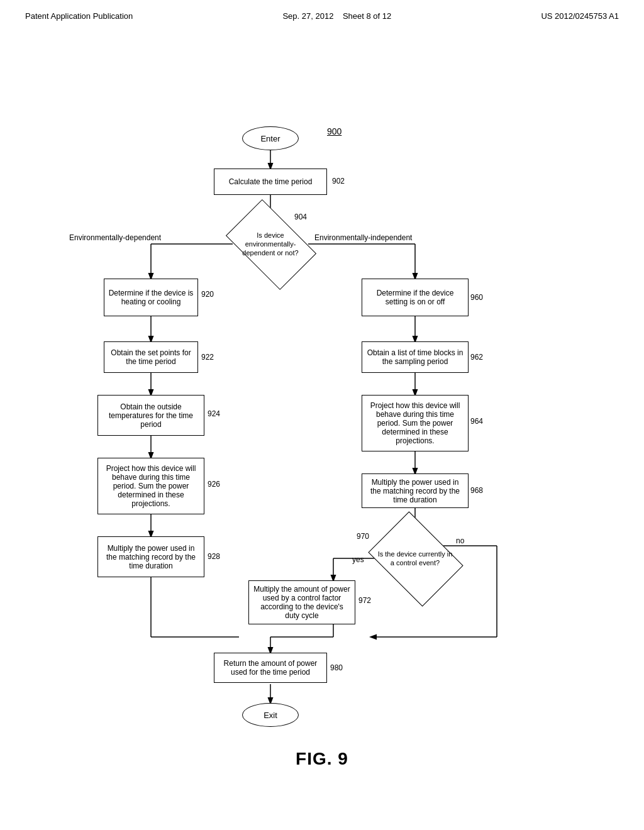 The height and width of the screenshot is (830, 644). I want to click on return-power-node: Return the amount of power used for the …, so click(270, 668).